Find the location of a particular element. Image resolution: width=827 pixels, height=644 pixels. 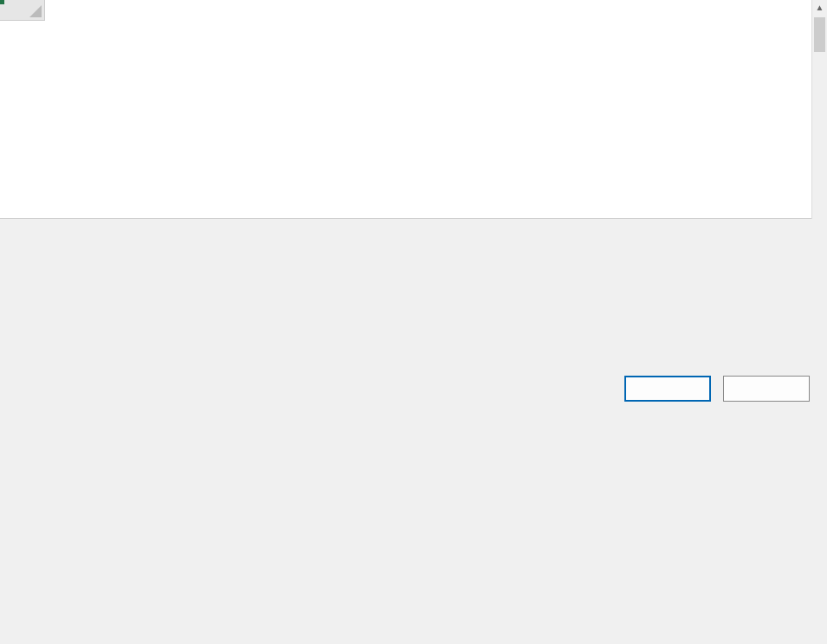

calc-result-row is located at coordinates (414, 345).